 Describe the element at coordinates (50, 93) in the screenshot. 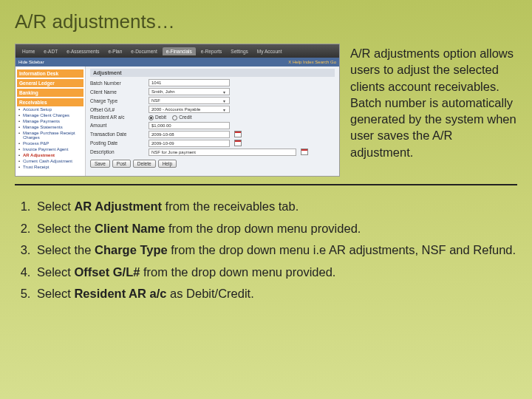

I see `sidebar-head-banking: Banking` at that location.